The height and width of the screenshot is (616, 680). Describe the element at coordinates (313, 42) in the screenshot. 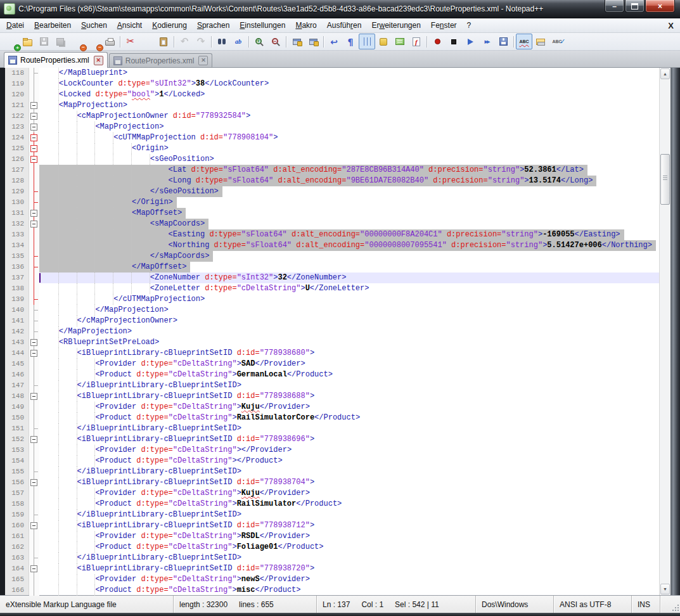

I see `sync-horizontal-scroll-button` at that location.